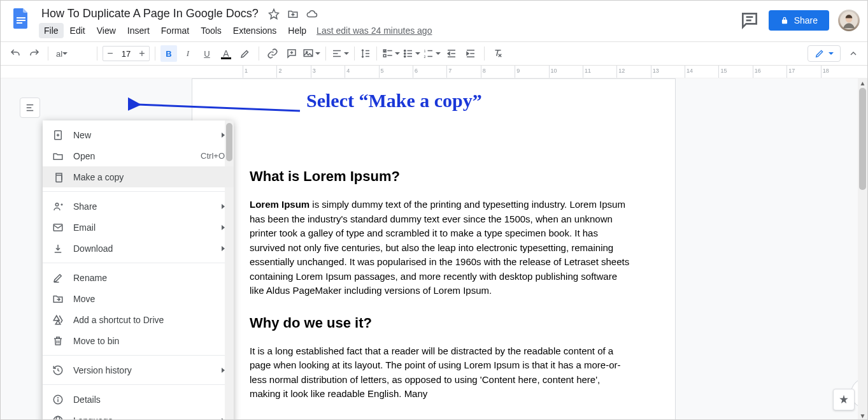 The width and height of the screenshot is (868, 420). What do you see at coordinates (255, 31) in the screenshot?
I see `menu-extensions: Extensions` at bounding box center [255, 31].